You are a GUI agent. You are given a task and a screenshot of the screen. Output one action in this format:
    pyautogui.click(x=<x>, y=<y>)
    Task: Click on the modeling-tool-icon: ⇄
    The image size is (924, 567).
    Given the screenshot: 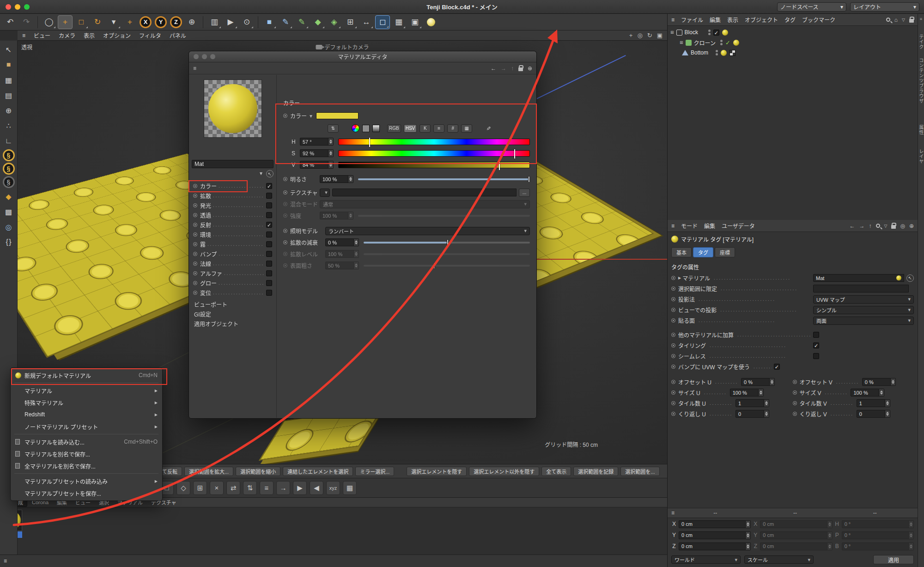 What is the action you would take?
    pyautogui.click(x=233, y=488)
    